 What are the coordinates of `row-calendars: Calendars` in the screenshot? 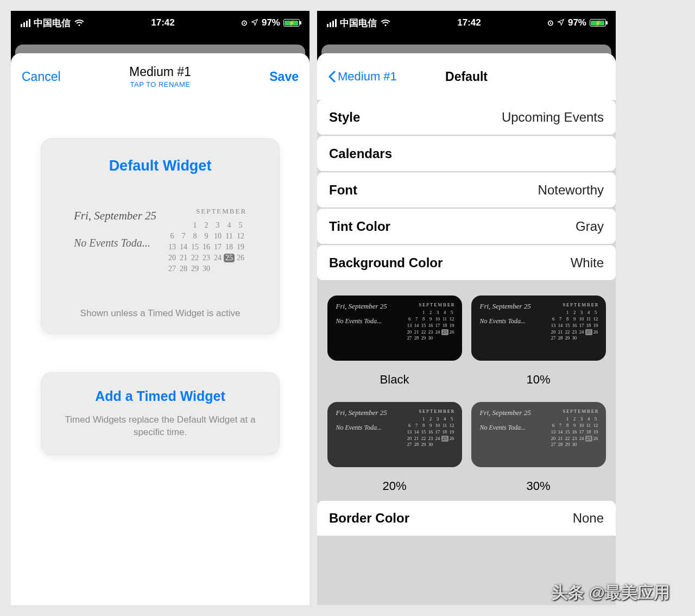 It's located at (466, 153).